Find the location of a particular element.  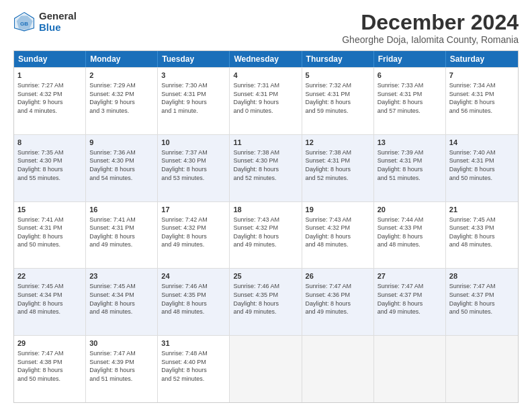

day-cell-1-0: 8Sunrise: 7:35 AM Sunset: 4:30 PM Daylig… is located at coordinates (50, 168).